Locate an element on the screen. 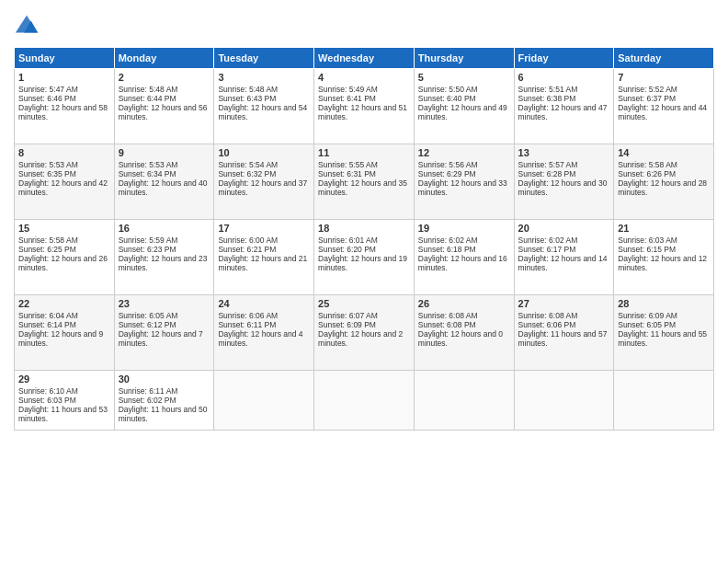  calendar-header-row: SundayMondayTuesdayWednesdayThursdayFrid… is located at coordinates (364, 59).